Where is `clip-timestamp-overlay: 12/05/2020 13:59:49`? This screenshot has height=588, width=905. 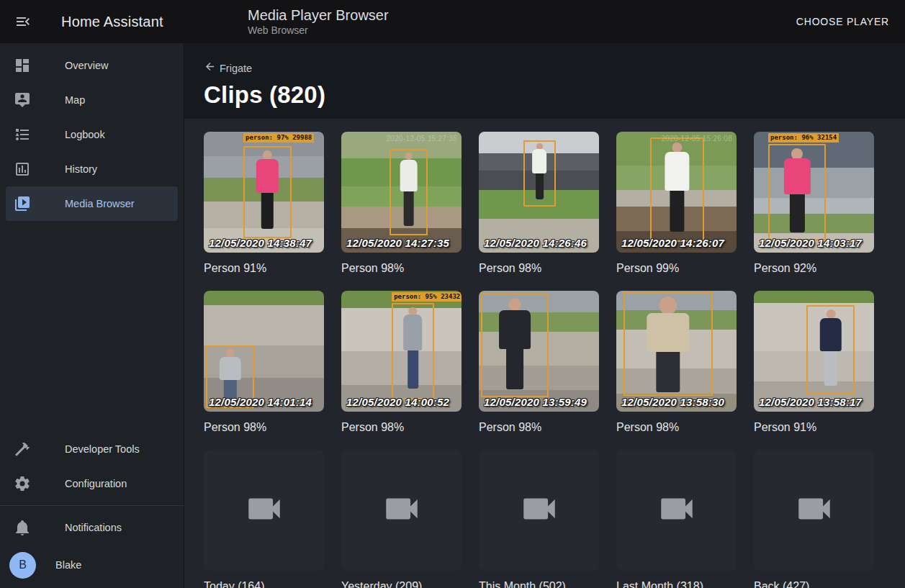 clip-timestamp-overlay: 12/05/2020 13:59:49 is located at coordinates (536, 402).